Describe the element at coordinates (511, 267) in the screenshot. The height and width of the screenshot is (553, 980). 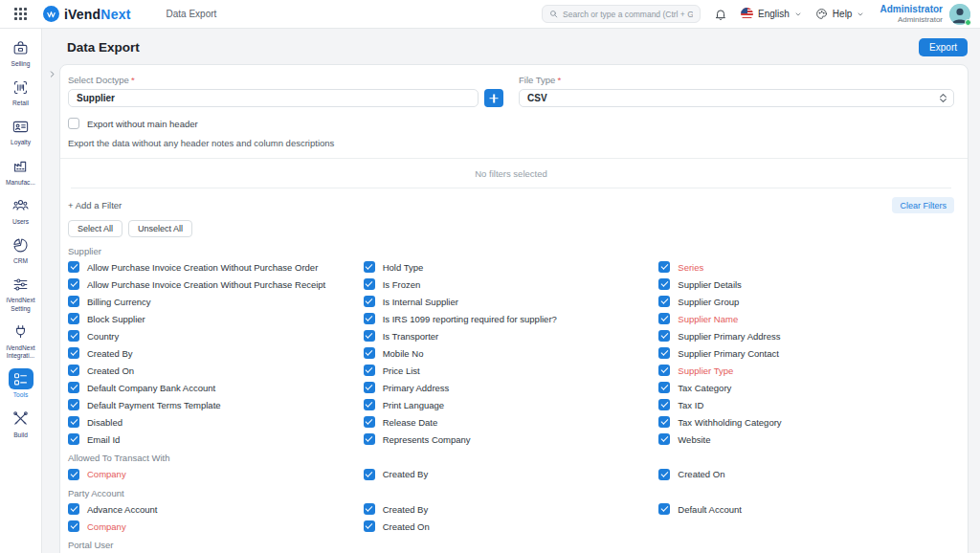
I see `field-checkbox-row: Hold Type` at that location.